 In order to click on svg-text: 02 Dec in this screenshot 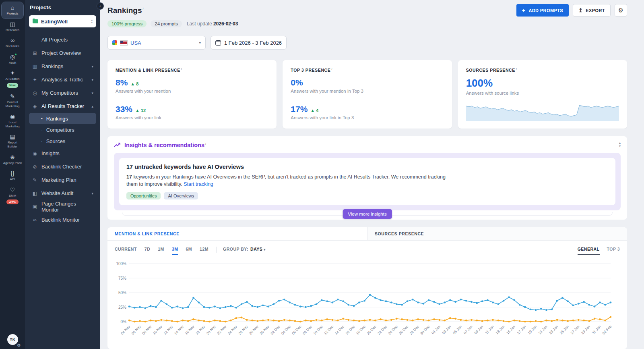, I will do `click(275, 330)`.